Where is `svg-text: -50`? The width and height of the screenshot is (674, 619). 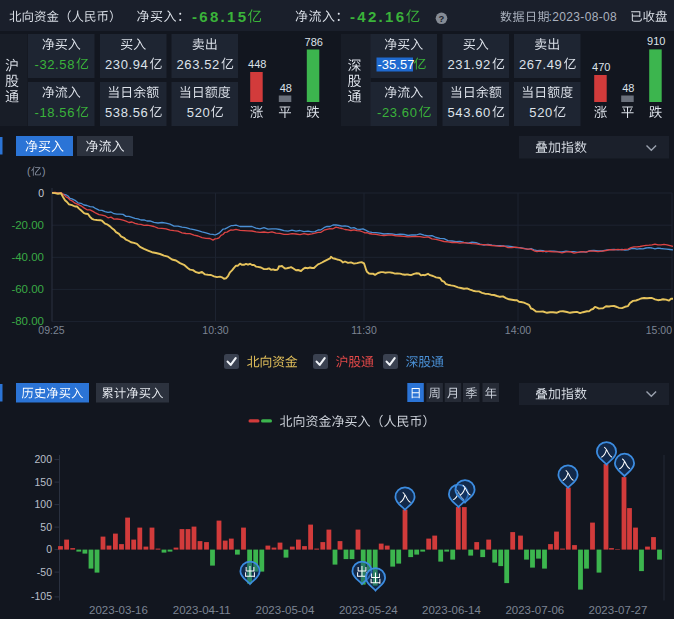
svg-text: -50 is located at coordinates (44, 572).